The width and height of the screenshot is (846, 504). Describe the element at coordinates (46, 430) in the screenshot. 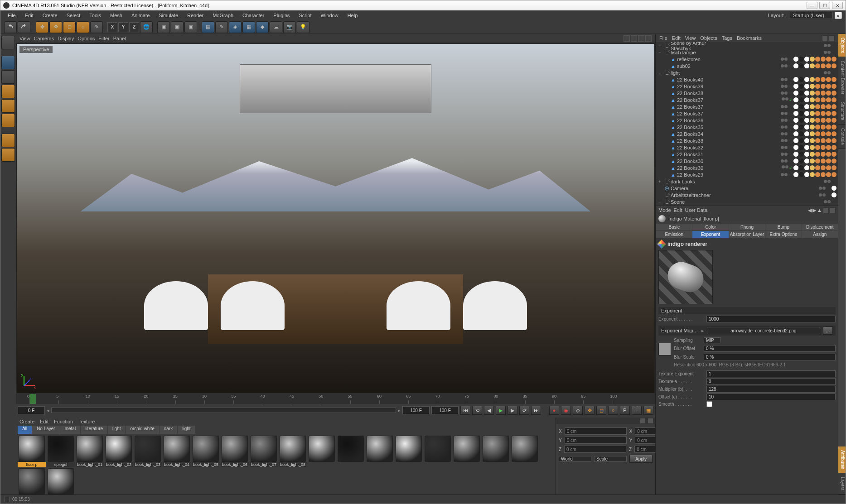

I see `mat-tab-nolayer: No Layer` at that location.